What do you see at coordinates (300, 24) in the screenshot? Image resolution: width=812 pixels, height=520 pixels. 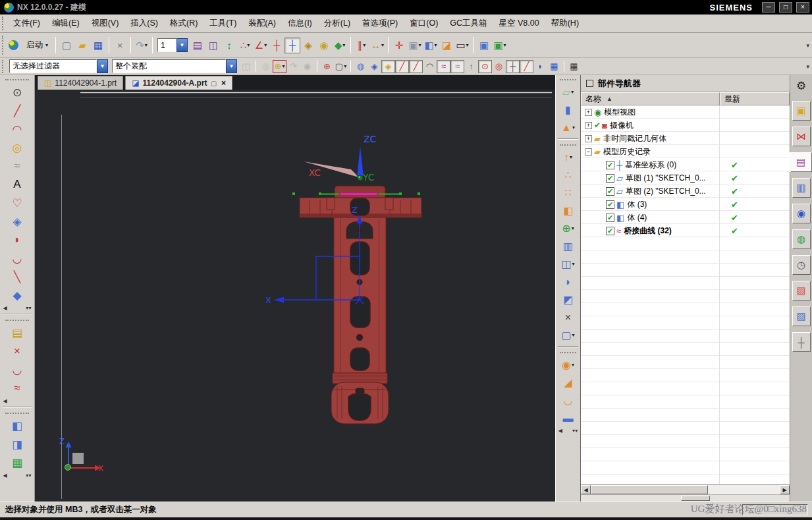 I see `menu-item-7: 信息(I)` at bounding box center [300, 24].